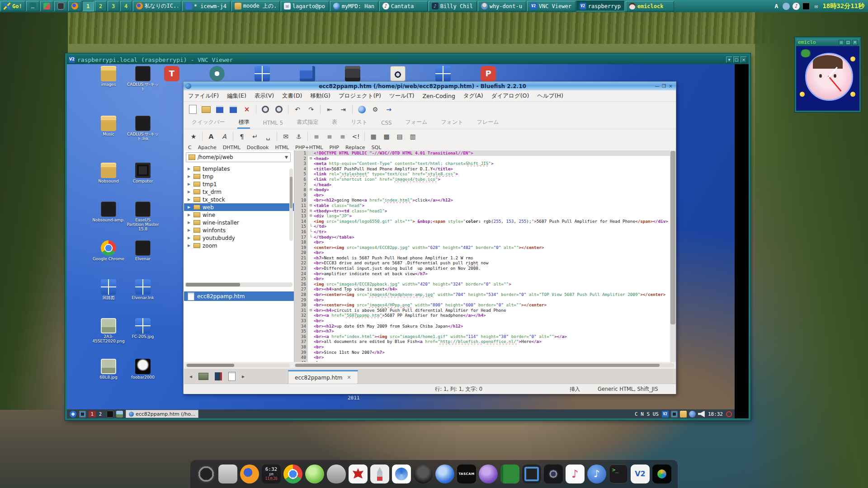 The width and height of the screenshot is (868, 488). What do you see at coordinates (211, 136) in the screenshot?
I see `bold-button: A` at bounding box center [211, 136].